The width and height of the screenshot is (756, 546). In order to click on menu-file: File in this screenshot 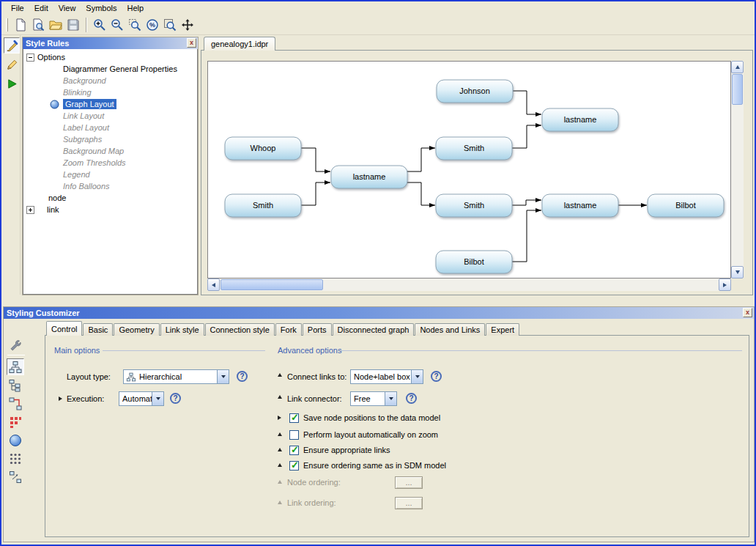, I will do `click(18, 8)`.